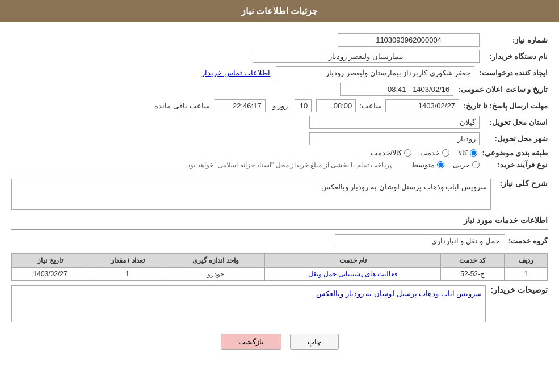  Describe the element at coordinates (473, 261) in the screenshot. I see `col-kod: کد خدمت` at that location.